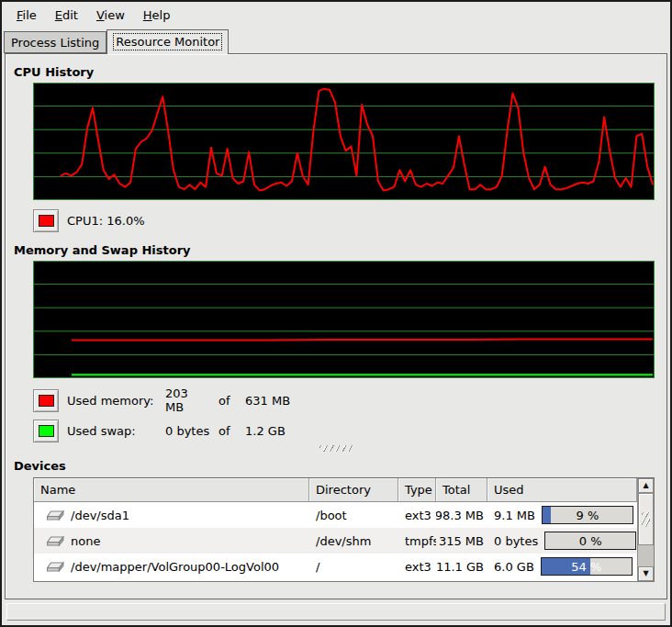  What do you see at coordinates (27, 15) in the screenshot?
I see `menu-file: File` at bounding box center [27, 15].